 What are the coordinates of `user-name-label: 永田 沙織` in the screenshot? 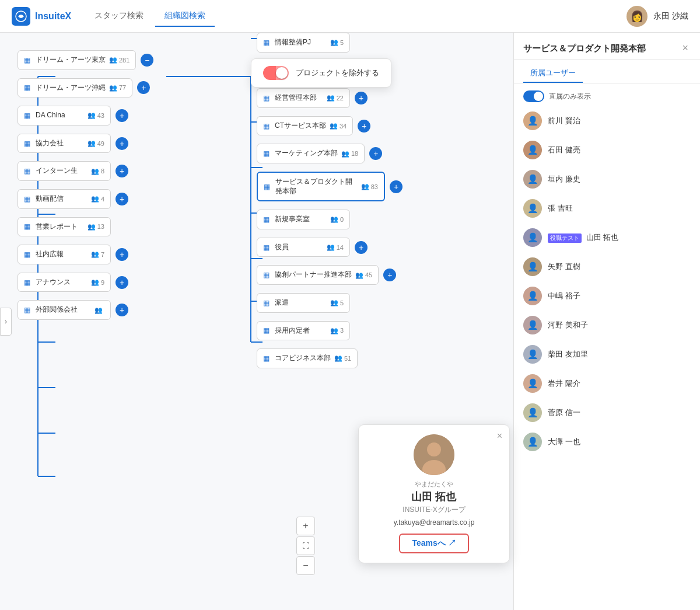 It's located at (671, 16).